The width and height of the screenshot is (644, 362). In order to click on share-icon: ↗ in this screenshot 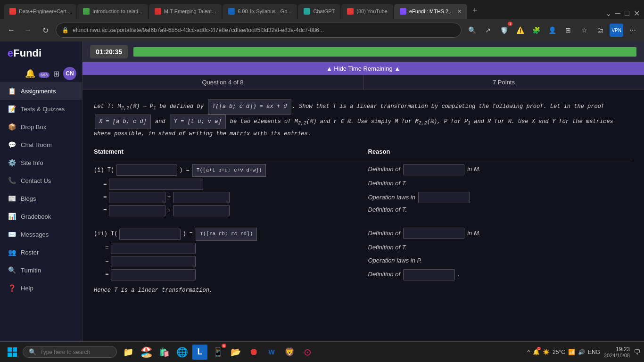, I will do `click(488, 30)`.